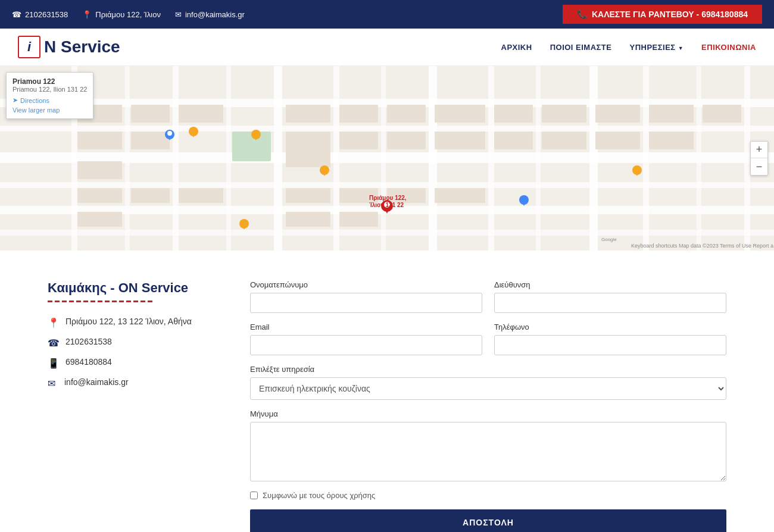  Describe the element at coordinates (50, 82) in the screenshot. I see `map-popup-title: Priamou 122` at that location.